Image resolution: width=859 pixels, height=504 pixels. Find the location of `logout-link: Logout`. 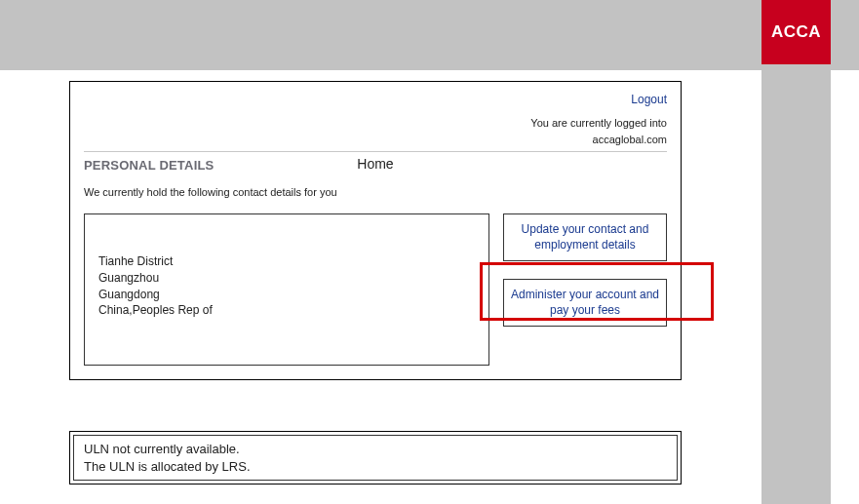

logout-link: Logout is located at coordinates (649, 99).